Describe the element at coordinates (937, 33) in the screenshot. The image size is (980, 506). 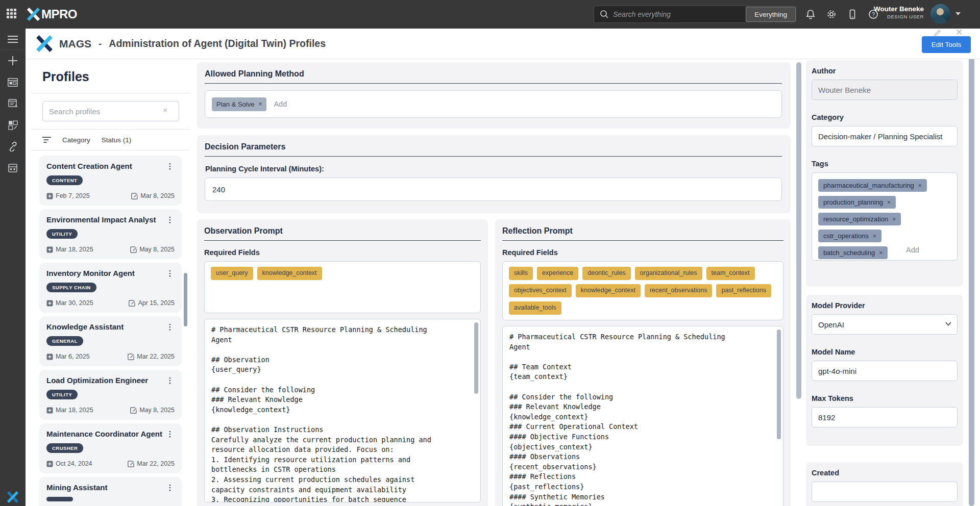
I see `pencil-icon` at that location.